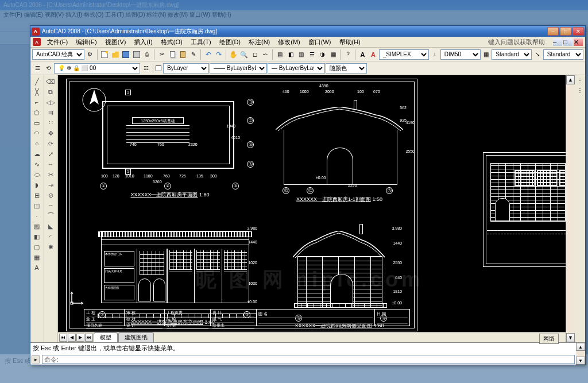 The image size is (588, 383). Describe the element at coordinates (280, 55) in the screenshot. I see `properties-button: ▤` at that location.